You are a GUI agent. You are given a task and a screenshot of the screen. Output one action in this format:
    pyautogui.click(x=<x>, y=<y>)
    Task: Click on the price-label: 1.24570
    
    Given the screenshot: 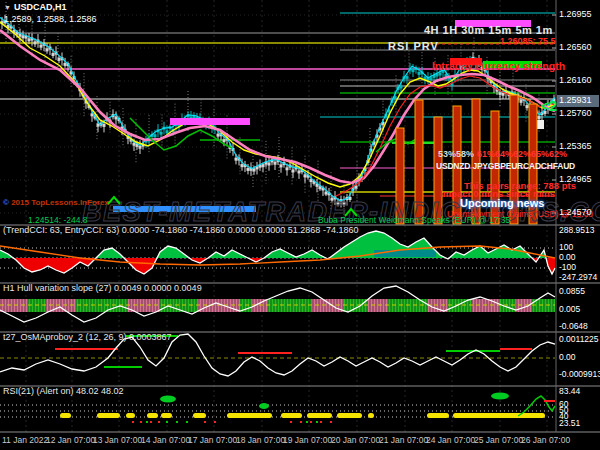 What is the action you would take?
    pyautogui.click(x=576, y=212)
    